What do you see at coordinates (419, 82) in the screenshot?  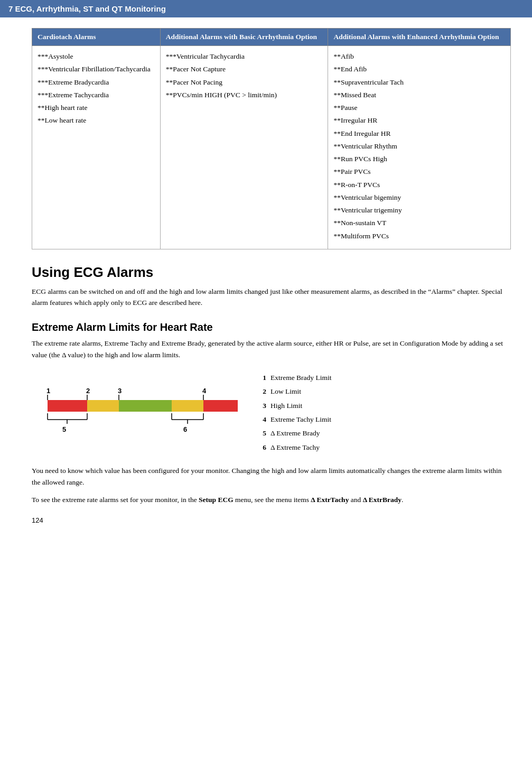 I see `cell-item: **Supraventricular Tach` at bounding box center [419, 82].